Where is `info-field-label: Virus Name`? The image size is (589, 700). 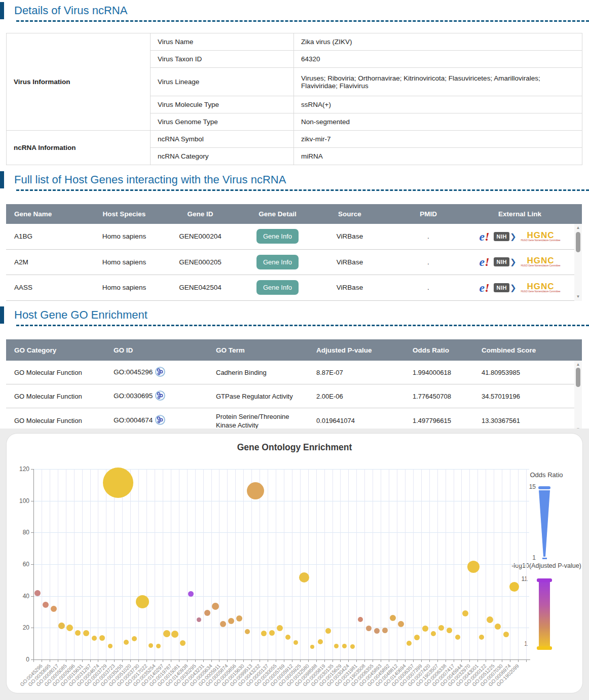
info-field-label: Virus Name is located at coordinates (222, 42).